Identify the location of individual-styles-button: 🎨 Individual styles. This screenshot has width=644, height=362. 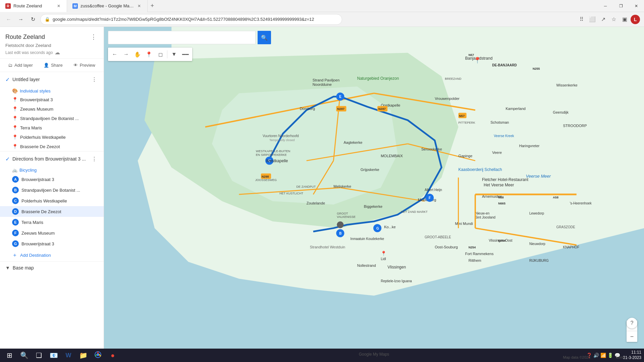
(52, 91).